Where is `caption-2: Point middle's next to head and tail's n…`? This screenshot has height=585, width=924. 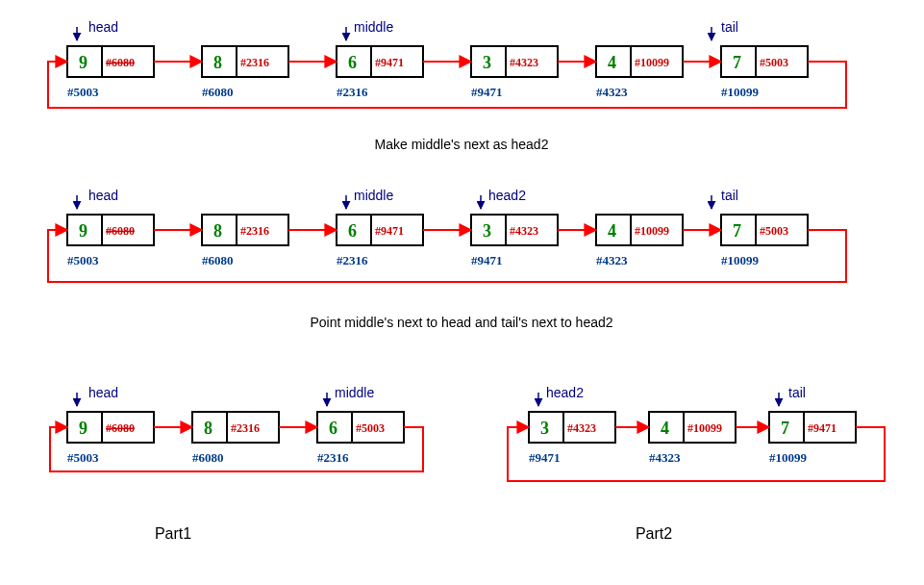 caption-2: Point middle's next to head and tail's n… is located at coordinates (462, 322).